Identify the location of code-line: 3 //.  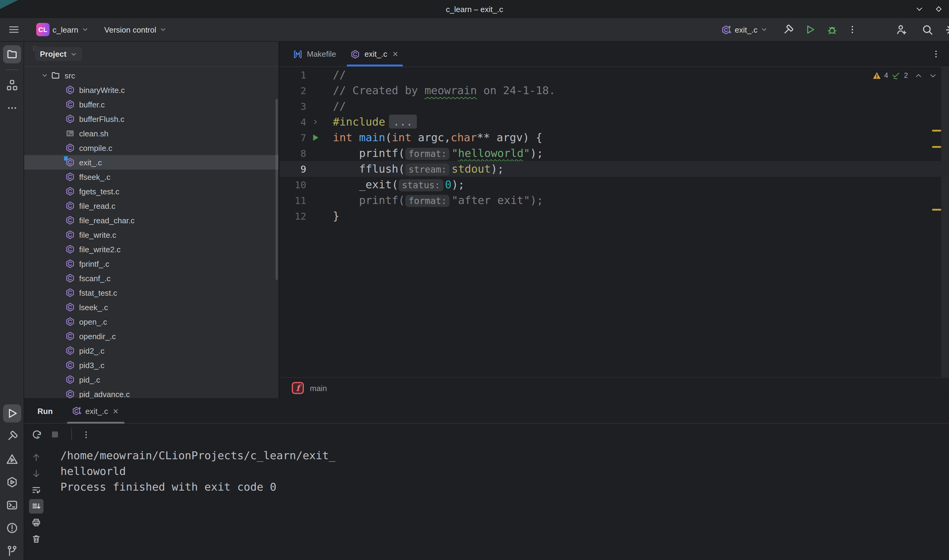
(614, 106).